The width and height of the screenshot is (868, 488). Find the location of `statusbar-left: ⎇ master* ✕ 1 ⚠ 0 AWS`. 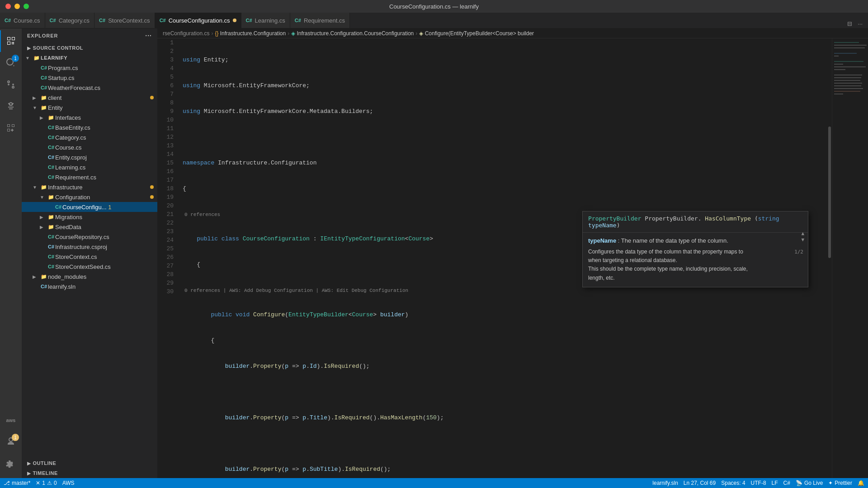

statusbar-left: ⎇ master* ✕ 1 ⚠ 0 AWS is located at coordinates (39, 483).